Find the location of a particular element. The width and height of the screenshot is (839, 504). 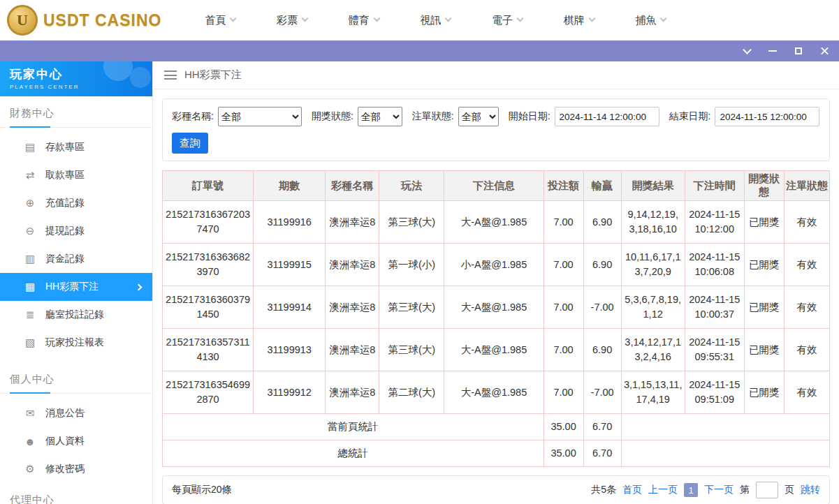

chevron-right-icon is located at coordinates (139, 287).